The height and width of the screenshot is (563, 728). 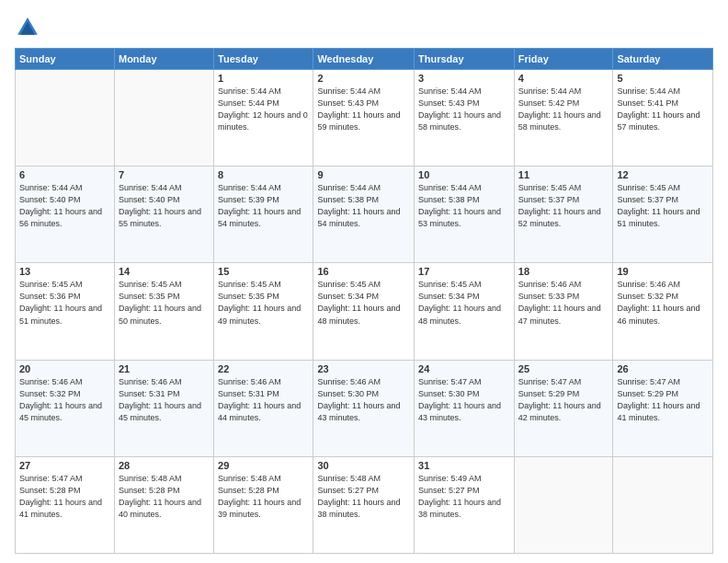 What do you see at coordinates (164, 59) in the screenshot?
I see `header-monday: Monday` at bounding box center [164, 59].